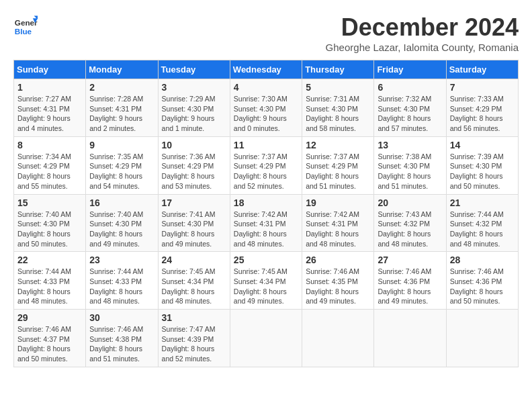  I want to click on day-number: 27, so click(410, 260).